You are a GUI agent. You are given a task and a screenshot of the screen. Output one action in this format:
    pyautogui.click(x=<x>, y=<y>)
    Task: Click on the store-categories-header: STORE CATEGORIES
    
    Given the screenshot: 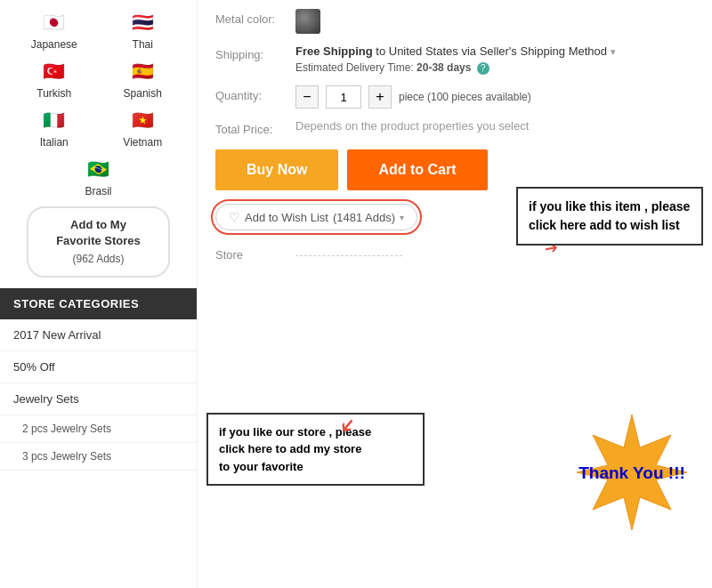 What is the action you would take?
    pyautogui.click(x=98, y=304)
    